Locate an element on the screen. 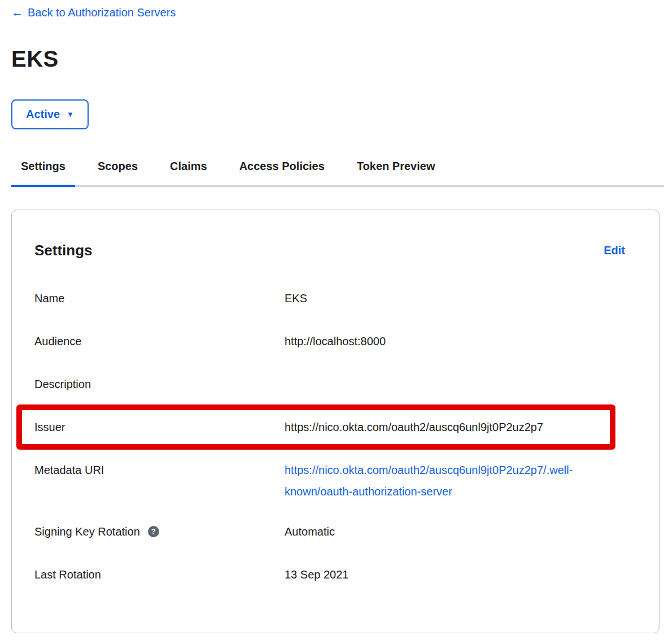 Image resolution: width=664 pixels, height=644 pixels. field-label: Metadata URI is located at coordinates (159, 470).